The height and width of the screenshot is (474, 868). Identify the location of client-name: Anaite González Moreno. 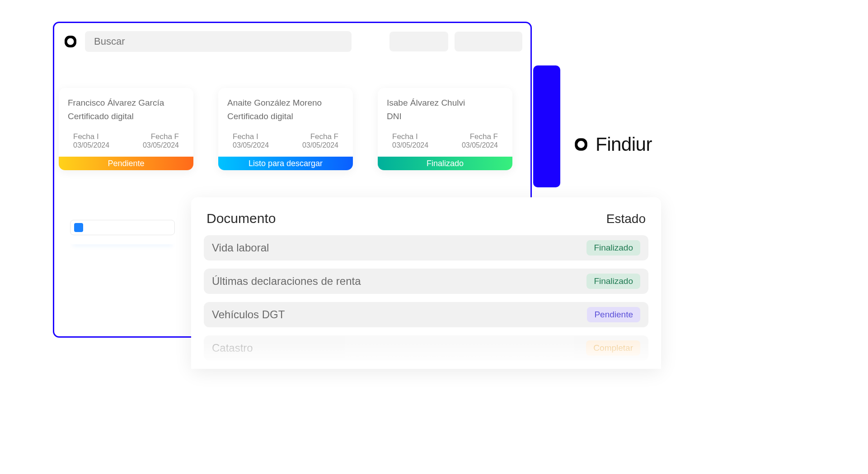
(286, 103).